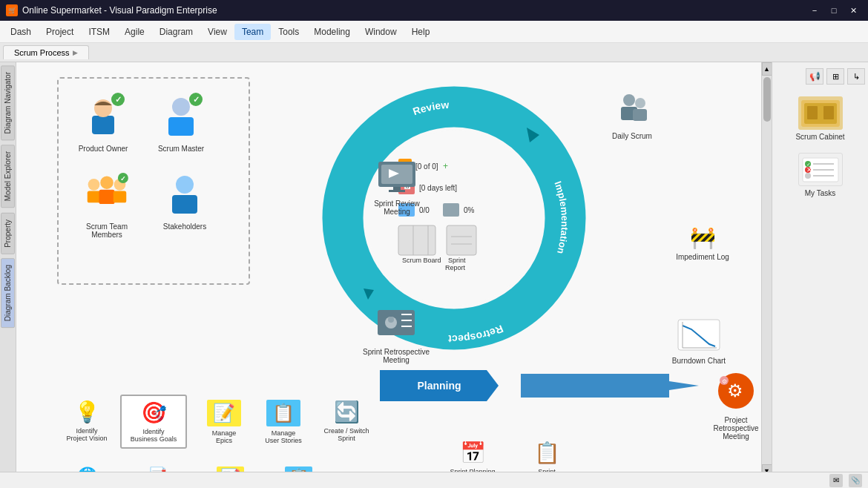  I want to click on menu-diagram: Diagram, so click(177, 32).